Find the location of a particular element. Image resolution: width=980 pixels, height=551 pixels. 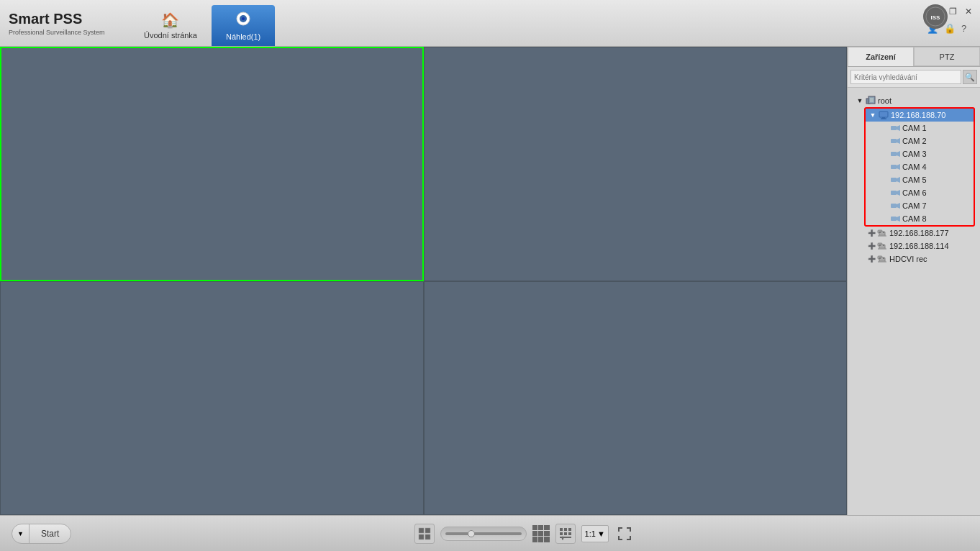

tree-cam6: CAM 6 is located at coordinates (925, 193).